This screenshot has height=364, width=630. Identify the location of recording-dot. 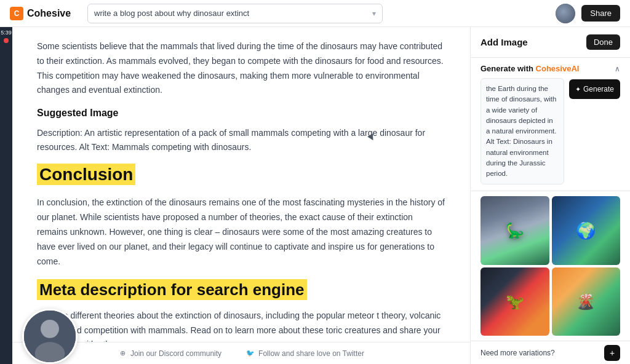
(6, 41).